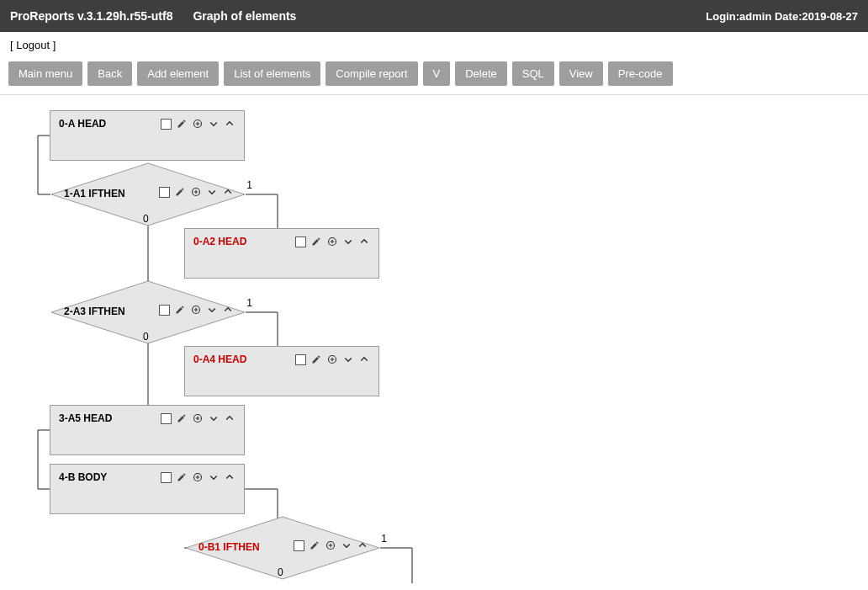 The width and height of the screenshot is (868, 590). Describe the element at coordinates (273, 74) in the screenshot. I see `list-of-elements-button: List of elements` at that location.